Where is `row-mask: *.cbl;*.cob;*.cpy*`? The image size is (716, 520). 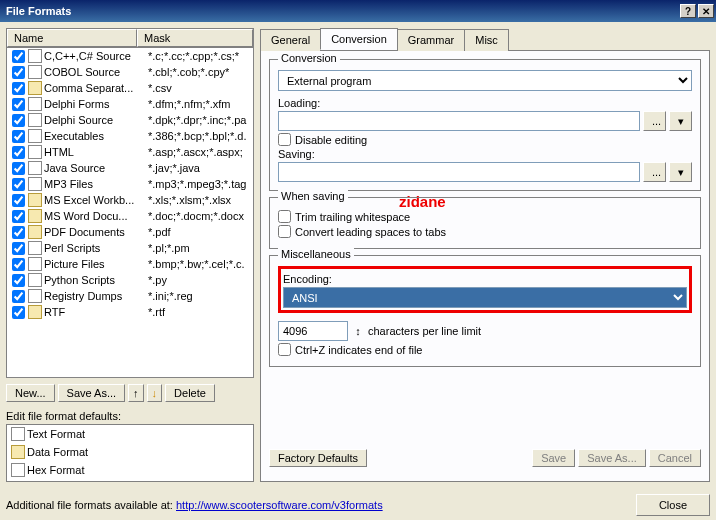 row-mask: *.cbl;*.cob;*.cpy* is located at coordinates (200, 72).